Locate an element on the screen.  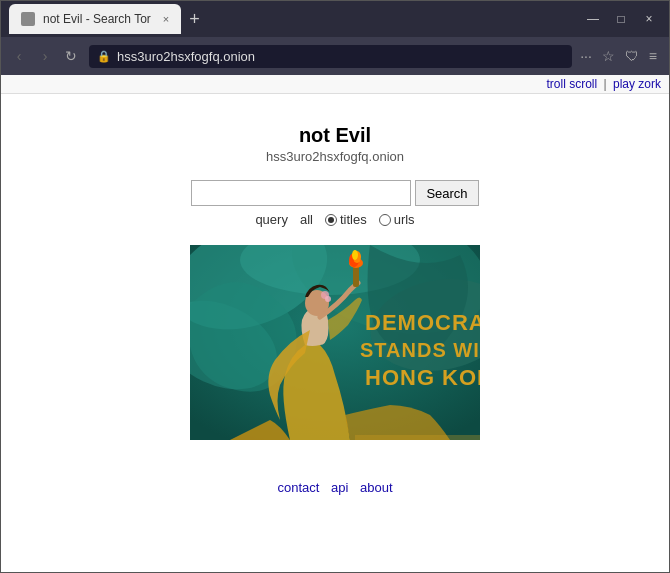
footer-links: contact api about is located at coordinates (334, 488).